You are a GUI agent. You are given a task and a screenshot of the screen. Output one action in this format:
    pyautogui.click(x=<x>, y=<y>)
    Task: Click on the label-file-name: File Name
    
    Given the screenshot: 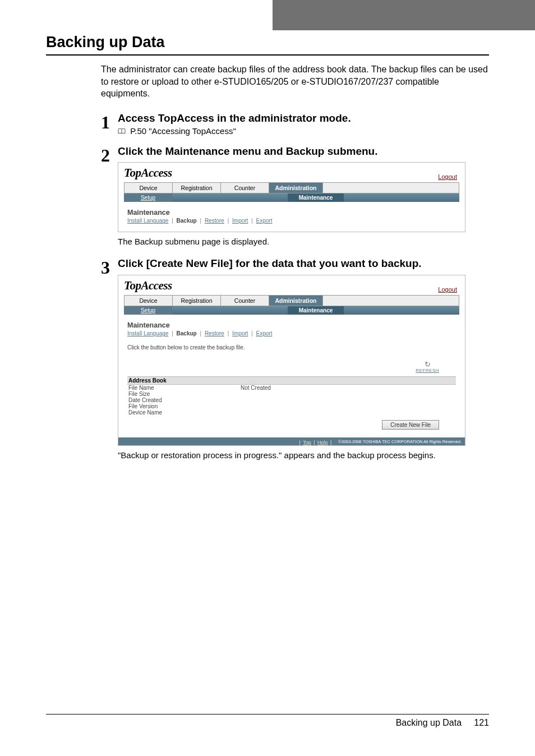 What is the action you would take?
    pyautogui.click(x=185, y=388)
    